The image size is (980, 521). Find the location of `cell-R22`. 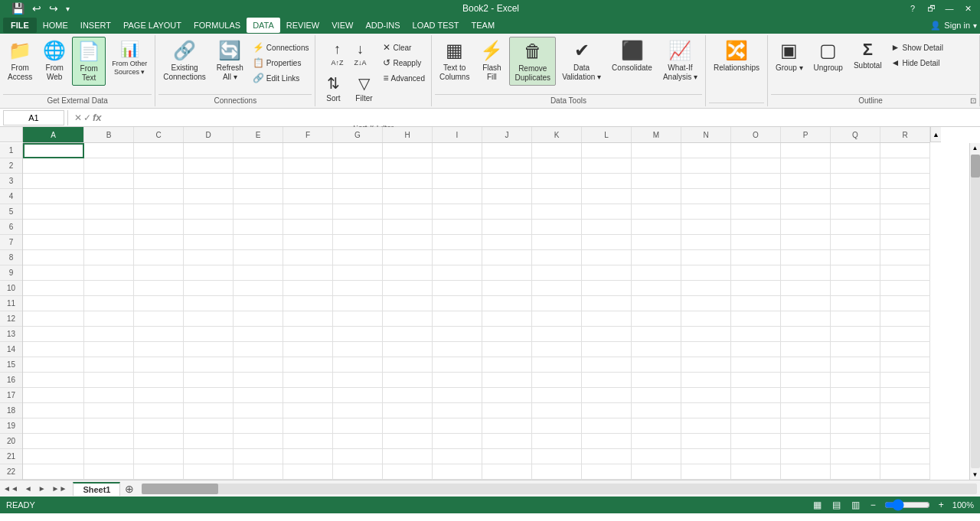

cell-R22 is located at coordinates (905, 472).